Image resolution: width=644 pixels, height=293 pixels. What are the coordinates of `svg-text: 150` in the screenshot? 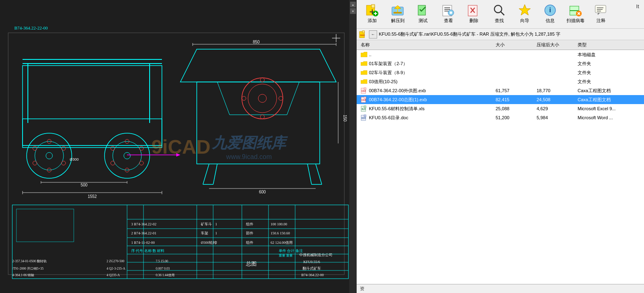 It's located at (345, 118).